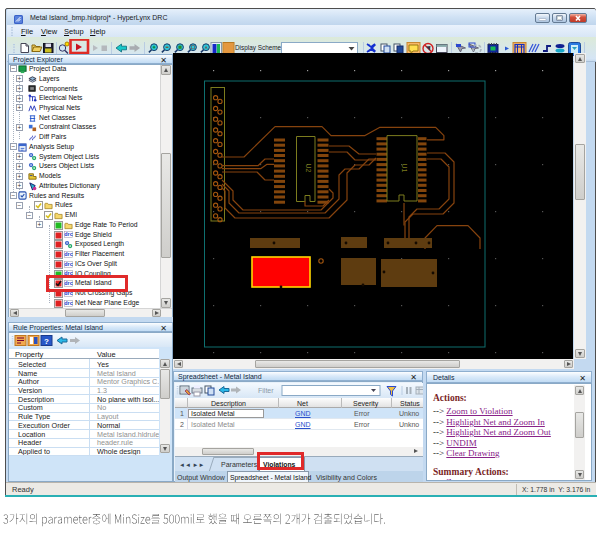 The image size is (600, 543). I want to click on svg-text: Filter, so click(266, 390).